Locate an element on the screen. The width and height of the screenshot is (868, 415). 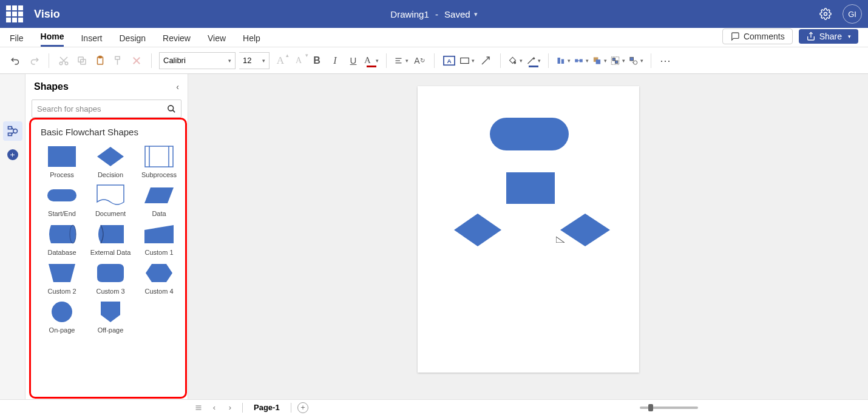
shape-custom3: Custom 3 is located at coordinates (110, 278).